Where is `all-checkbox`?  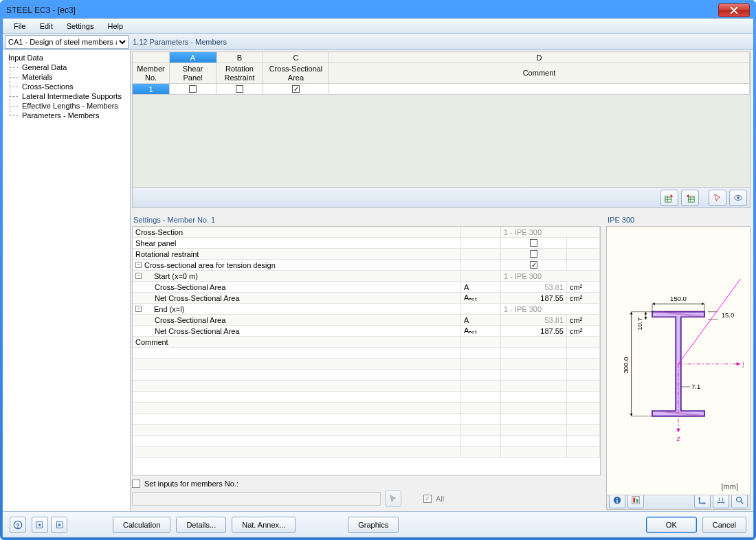
all-checkbox is located at coordinates (427, 499).